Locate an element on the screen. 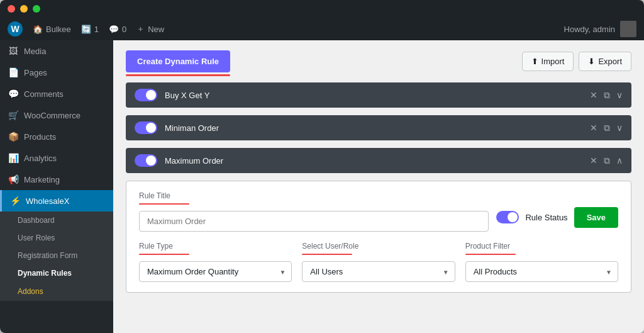  copy-icon-miniman-order: ⧉ is located at coordinates (607, 128).